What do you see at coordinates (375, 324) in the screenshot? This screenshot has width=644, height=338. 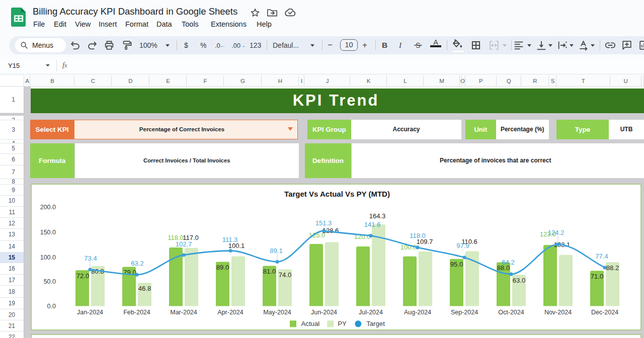 I see `svg-text: Target` at bounding box center [375, 324].